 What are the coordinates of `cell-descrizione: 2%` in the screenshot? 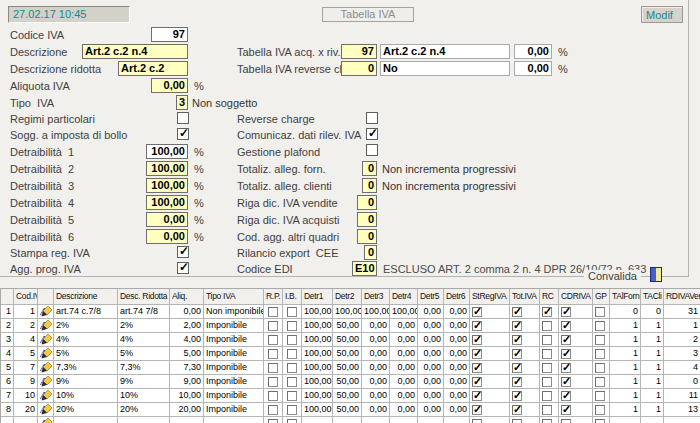 It's located at (86, 326).